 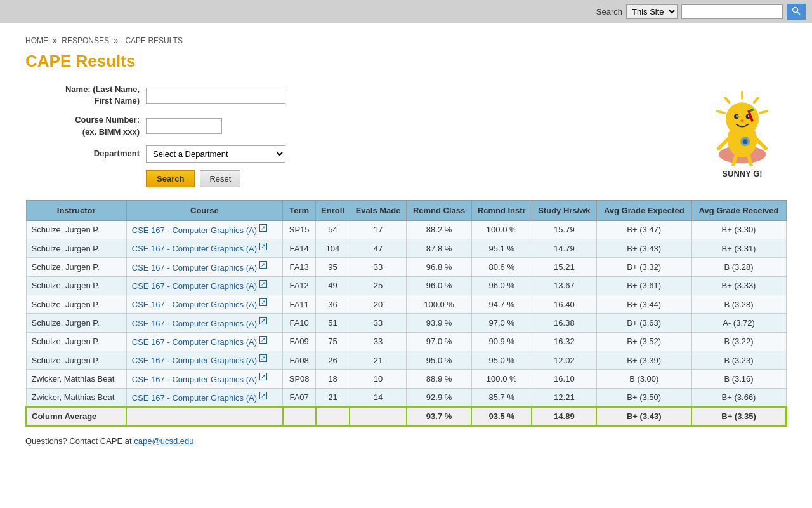 I want to click on top-search-bar: Search This Site All Sites, so click(x=406, y=11).